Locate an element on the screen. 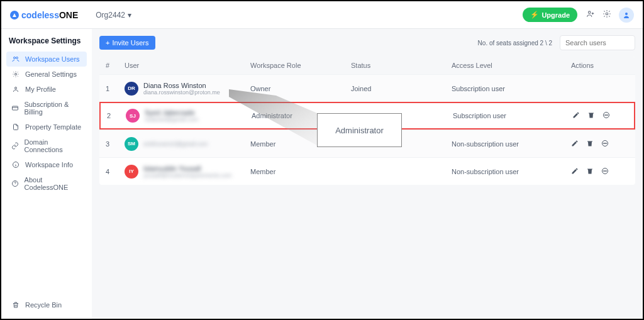  invite-label: Invite Users is located at coordinates (130, 43).